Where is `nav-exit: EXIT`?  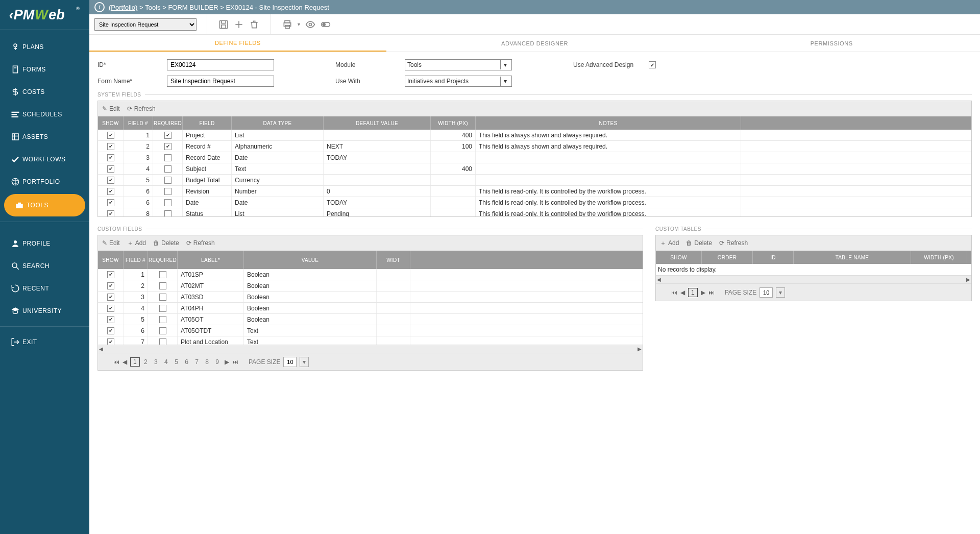 nav-exit: EXIT is located at coordinates (45, 342).